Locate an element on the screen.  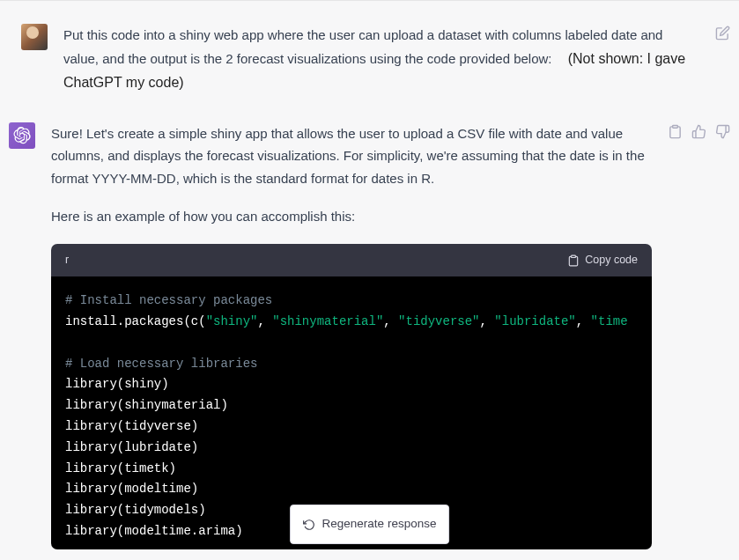
user-message-body: Put this code into a shiny web app where… is located at coordinates (381, 59).